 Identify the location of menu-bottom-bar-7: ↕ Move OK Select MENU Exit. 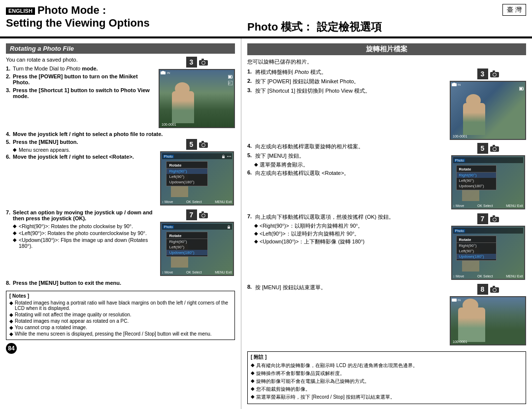
(197, 272).